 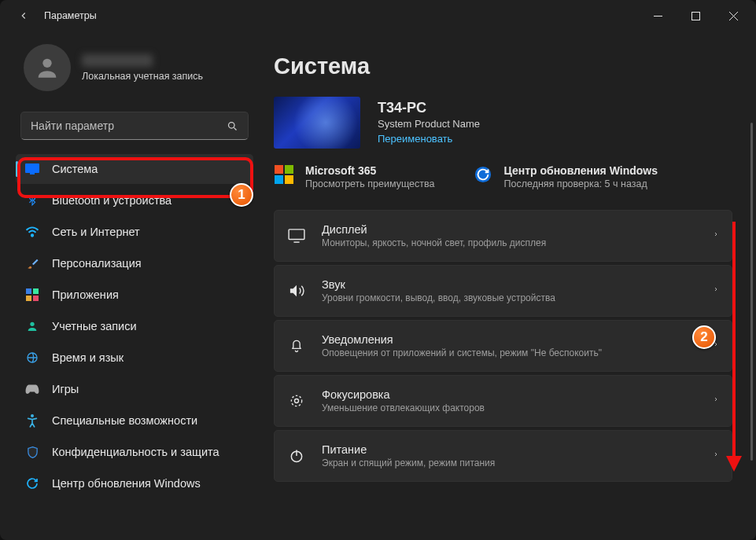 What do you see at coordinates (370, 184) in the screenshot?
I see `promo-ms365-sub: Просмотреть преимущества` at bounding box center [370, 184].